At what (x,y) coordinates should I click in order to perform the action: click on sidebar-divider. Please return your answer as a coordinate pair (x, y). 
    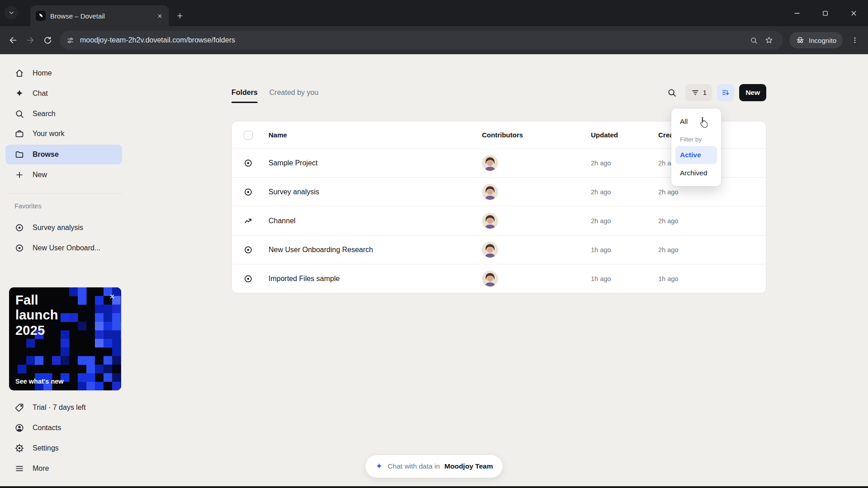
    Looking at the image, I should click on (65, 193).